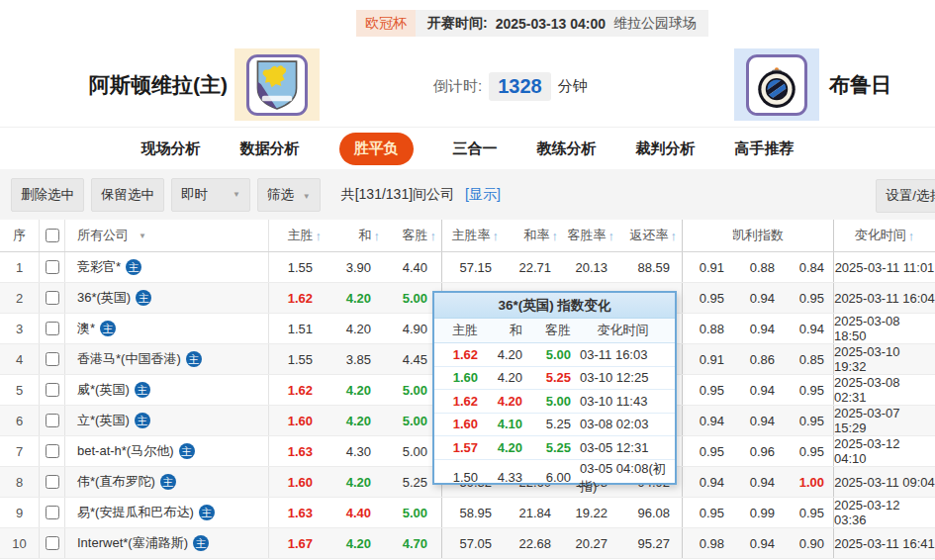 The height and width of the screenshot is (560, 935). I want to click on tab-expert-picks: 高手推荐, so click(765, 148).